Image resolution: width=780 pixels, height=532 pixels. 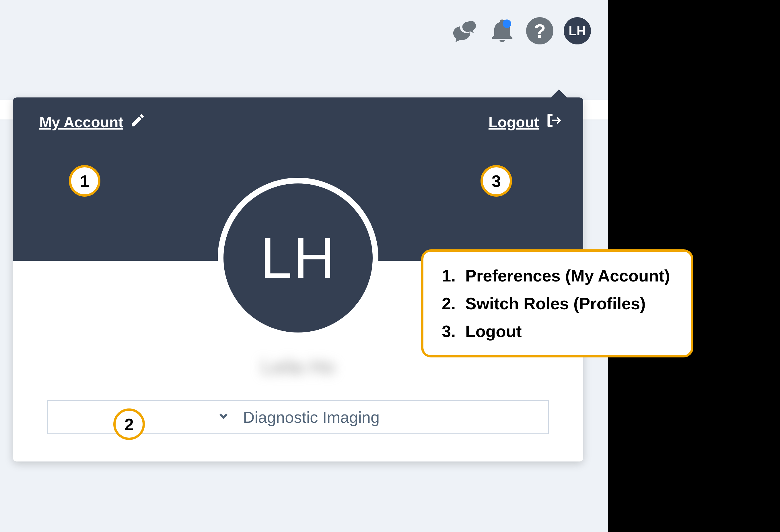 I want to click on avatar-initials-large: LH, so click(x=298, y=258).